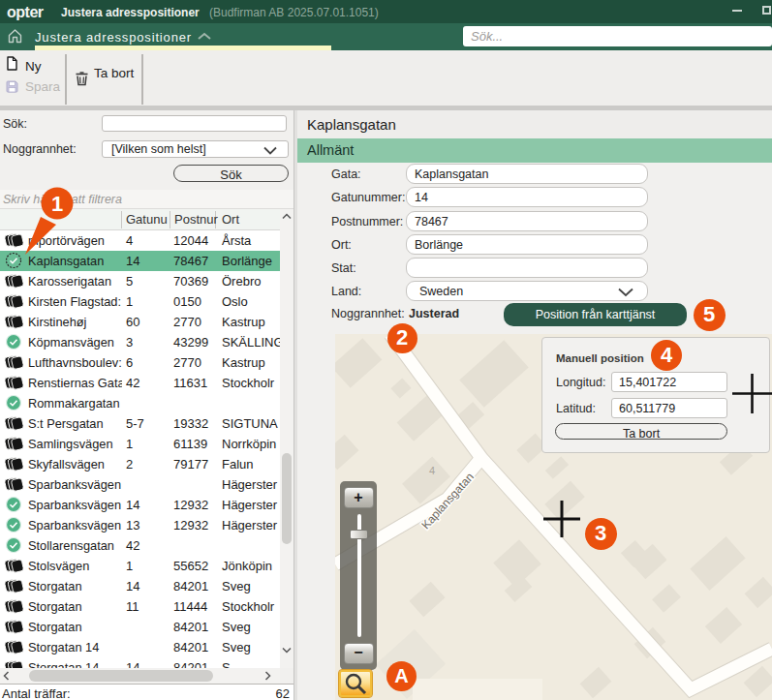 This screenshot has width=772, height=700. Describe the element at coordinates (57, 203) in the screenshot. I see `svg-text: 1` at that location.